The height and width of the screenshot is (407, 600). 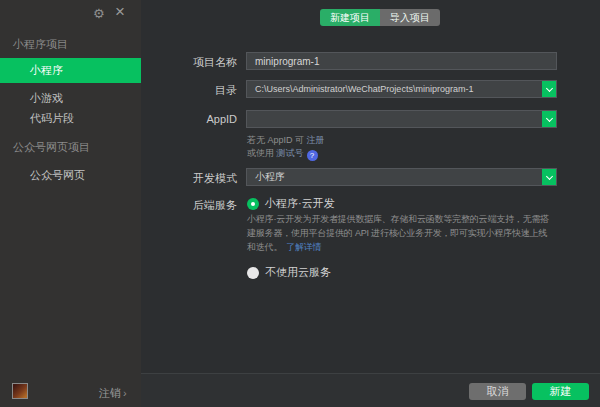 I want to click on question-help-icon: ?, so click(x=312, y=156).